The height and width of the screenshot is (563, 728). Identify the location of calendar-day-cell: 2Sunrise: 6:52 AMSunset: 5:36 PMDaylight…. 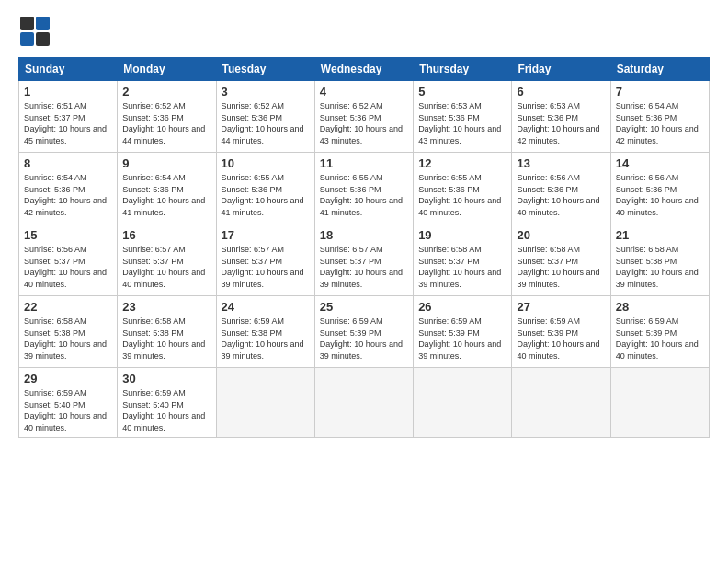
(167, 117).